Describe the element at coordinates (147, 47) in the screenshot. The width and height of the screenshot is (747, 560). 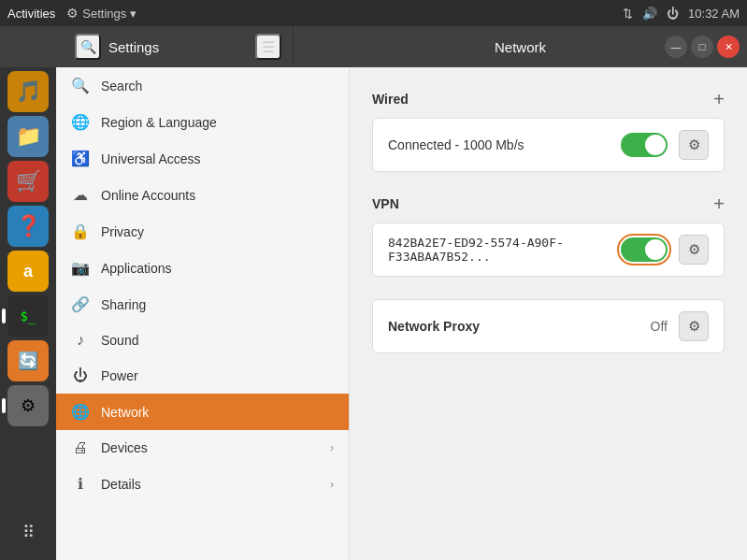
I see `sidebar-header: 🔍 Settings ☰` at that location.